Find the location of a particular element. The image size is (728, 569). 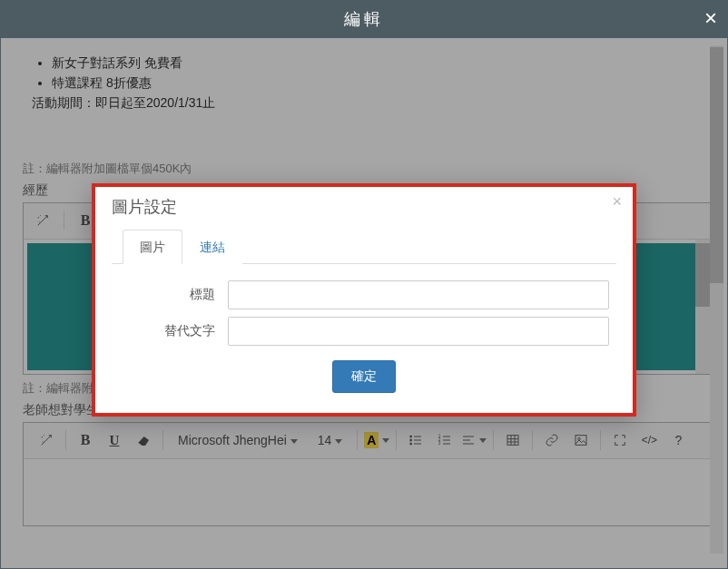

alt-text-field is located at coordinates (418, 331).